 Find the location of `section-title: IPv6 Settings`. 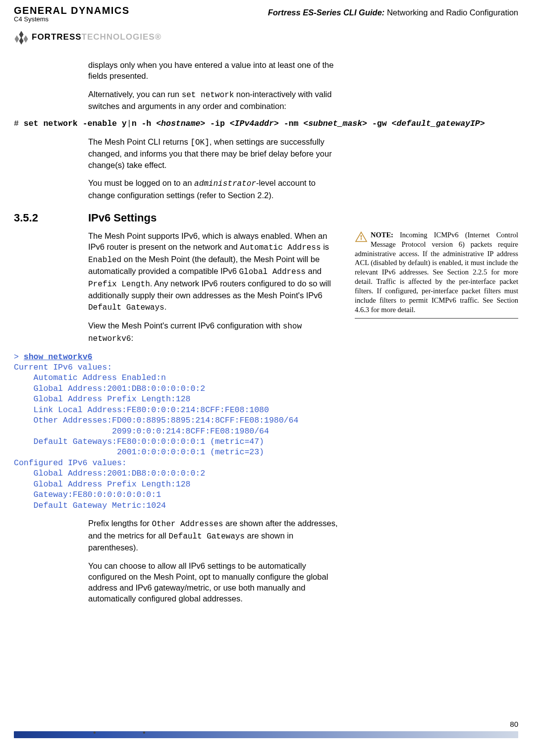

section-title: IPv6 Settings is located at coordinates (122, 218).